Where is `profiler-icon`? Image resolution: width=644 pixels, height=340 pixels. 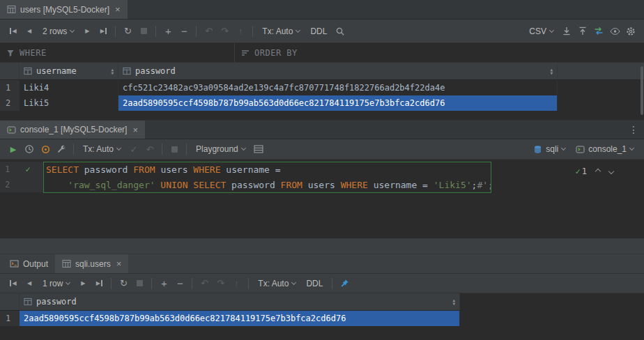
profiler-icon is located at coordinates (45, 149).